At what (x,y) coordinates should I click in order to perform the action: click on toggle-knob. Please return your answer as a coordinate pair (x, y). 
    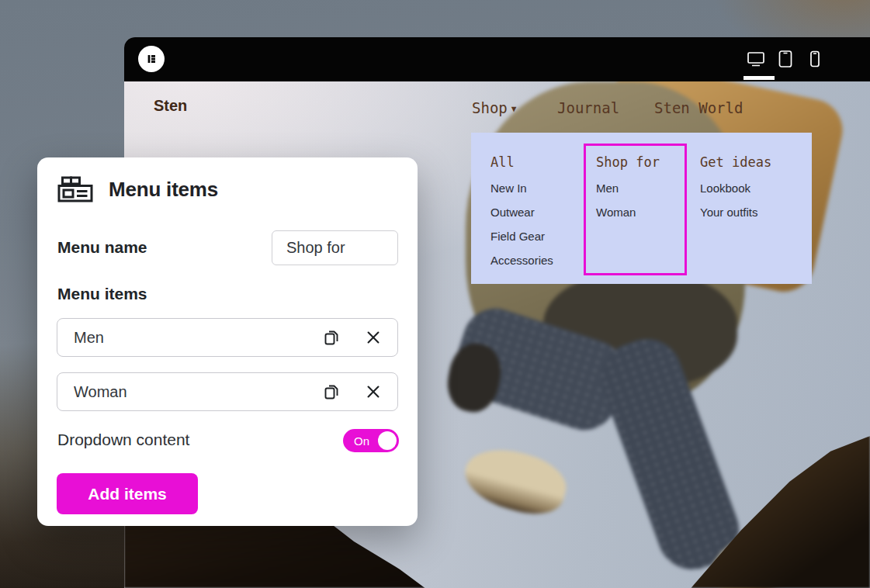
    Looking at the image, I should click on (387, 441).